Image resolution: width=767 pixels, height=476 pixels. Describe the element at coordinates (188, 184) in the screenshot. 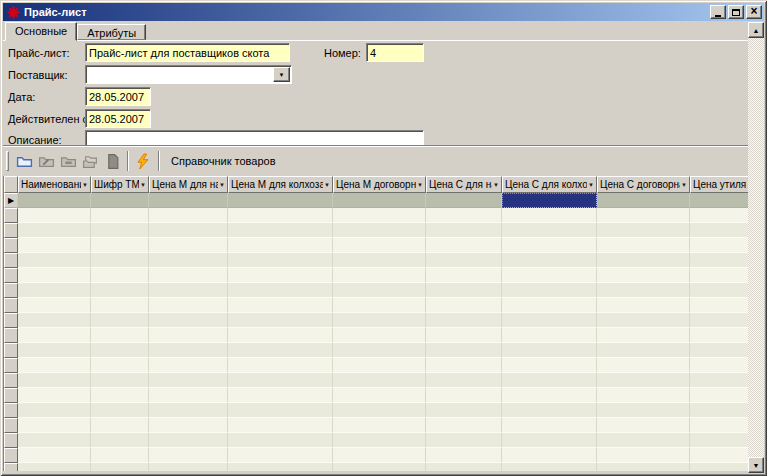

I see `column-header-price-m-us: Цена М для нас▼` at that location.